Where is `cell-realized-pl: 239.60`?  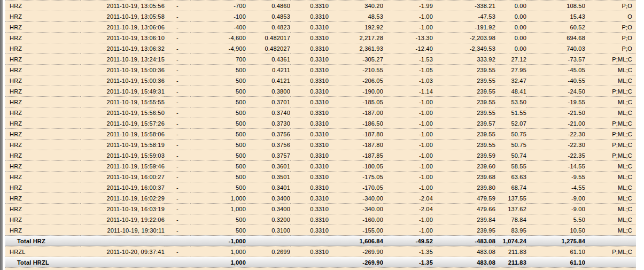 cell-realized-pl: 239.60 is located at coordinates (464, 166).